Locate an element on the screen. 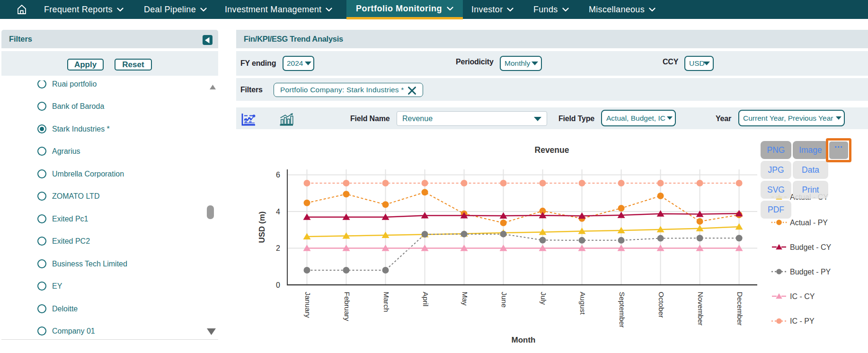 Image resolution: width=868 pixels, height=353 pixels. svg-text: 6 is located at coordinates (278, 175).